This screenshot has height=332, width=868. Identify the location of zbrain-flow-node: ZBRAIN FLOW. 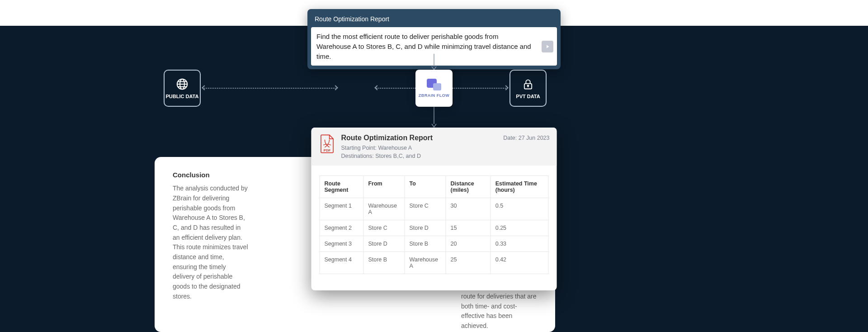
(434, 88).